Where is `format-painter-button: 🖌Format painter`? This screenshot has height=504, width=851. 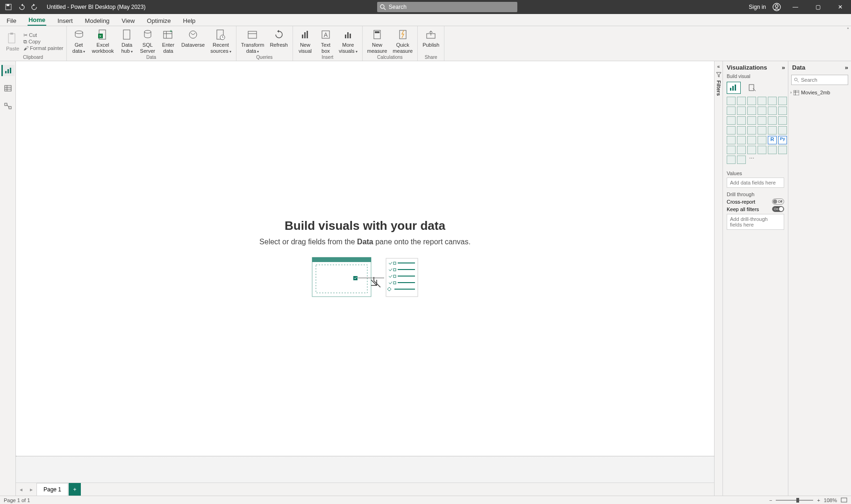
format-painter-button: 🖌Format painter is located at coordinates (43, 48).